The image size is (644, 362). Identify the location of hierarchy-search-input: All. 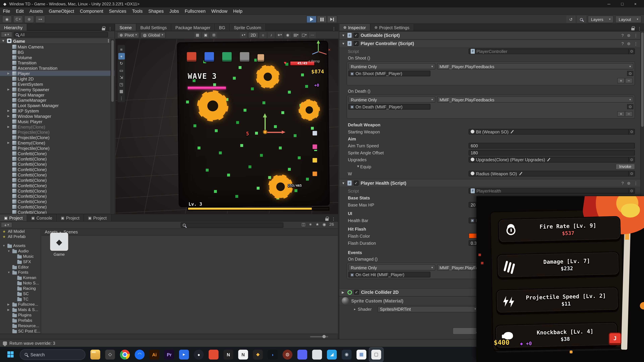
(61, 34).